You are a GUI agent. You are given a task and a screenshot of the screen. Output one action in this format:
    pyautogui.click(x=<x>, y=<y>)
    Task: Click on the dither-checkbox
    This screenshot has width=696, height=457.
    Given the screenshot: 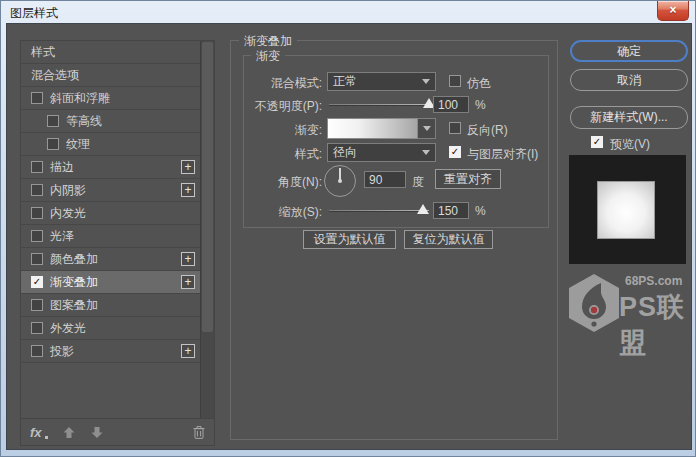 What is the action you would take?
    pyautogui.click(x=455, y=81)
    